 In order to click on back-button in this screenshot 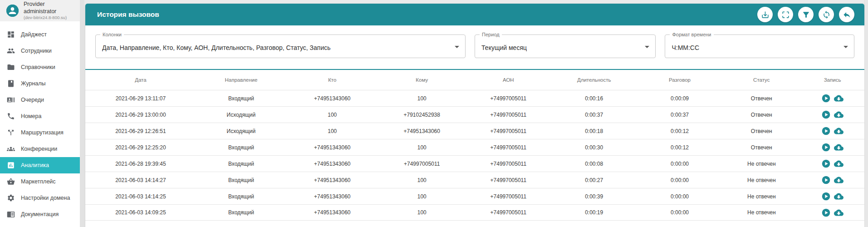, I will do `click(847, 15)`.